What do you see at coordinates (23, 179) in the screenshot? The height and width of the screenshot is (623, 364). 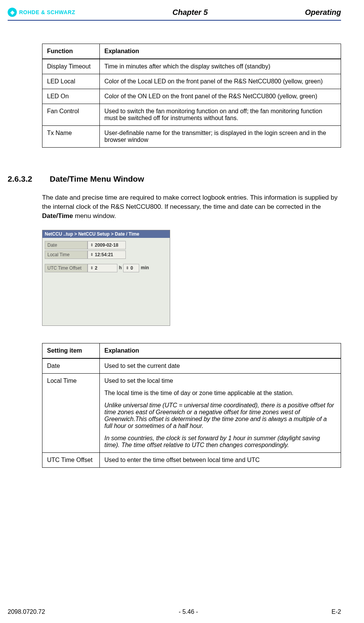 I see `section-number: 2.6.3.2` at bounding box center [23, 179].